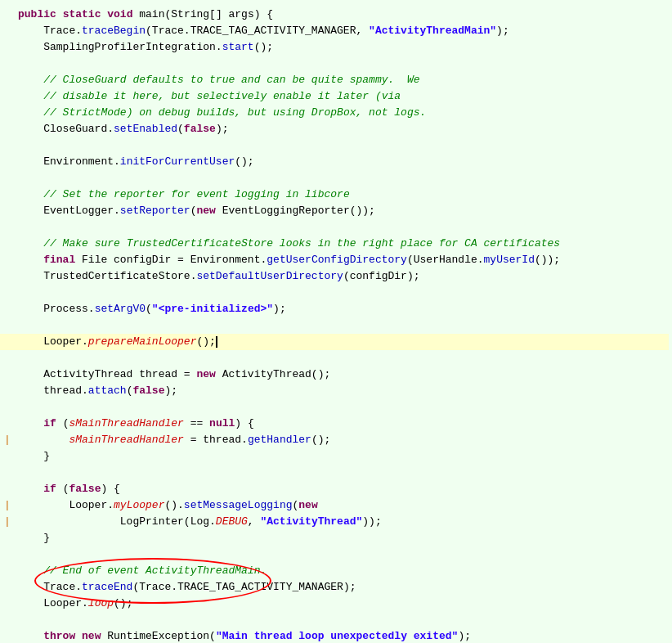 The image size is (672, 643). I want to click on line-content: // End of event ActivityThreadMain., so click(342, 571).